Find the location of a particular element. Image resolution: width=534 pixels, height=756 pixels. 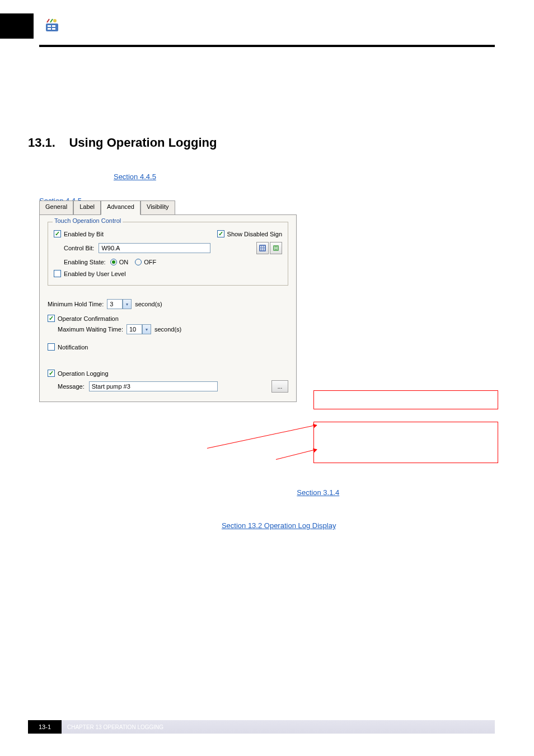

link-section-132: Section 13.2 Operation Log Display is located at coordinates (279, 525).